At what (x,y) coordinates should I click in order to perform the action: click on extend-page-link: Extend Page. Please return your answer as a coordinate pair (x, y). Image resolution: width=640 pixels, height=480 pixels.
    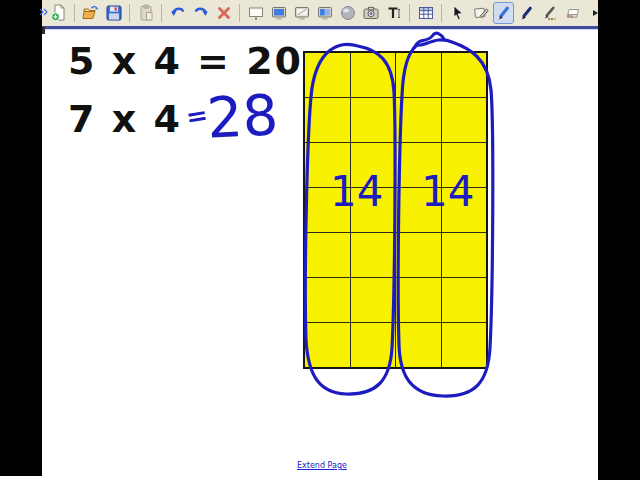
    Looking at the image, I should click on (322, 466).